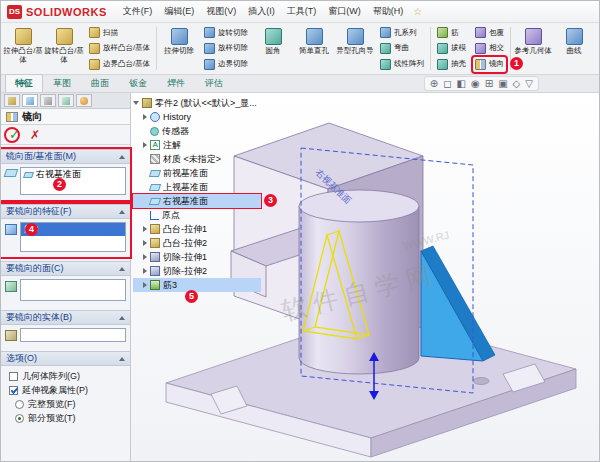 The image size is (600, 462). Describe the element at coordinates (20, 404) in the screenshot. I see `full-preview-radio` at that location.